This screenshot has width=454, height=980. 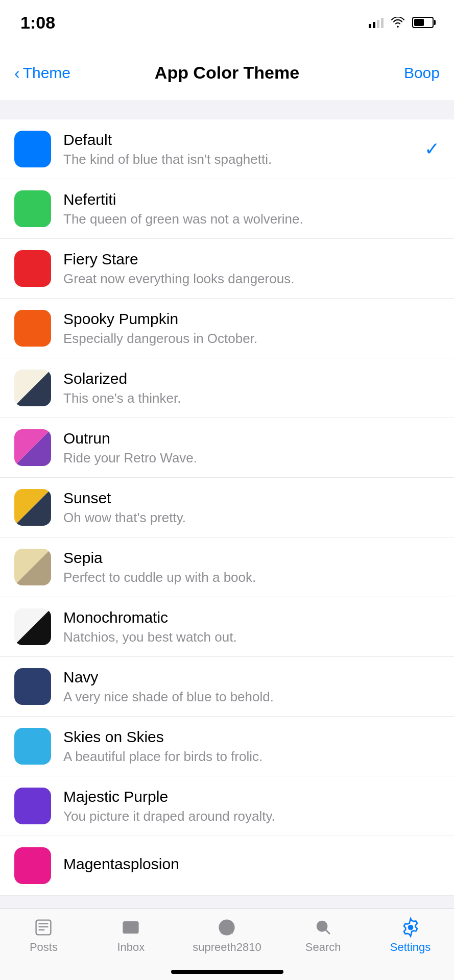 I want to click on theme-icon-majestic-purple, so click(x=33, y=806).